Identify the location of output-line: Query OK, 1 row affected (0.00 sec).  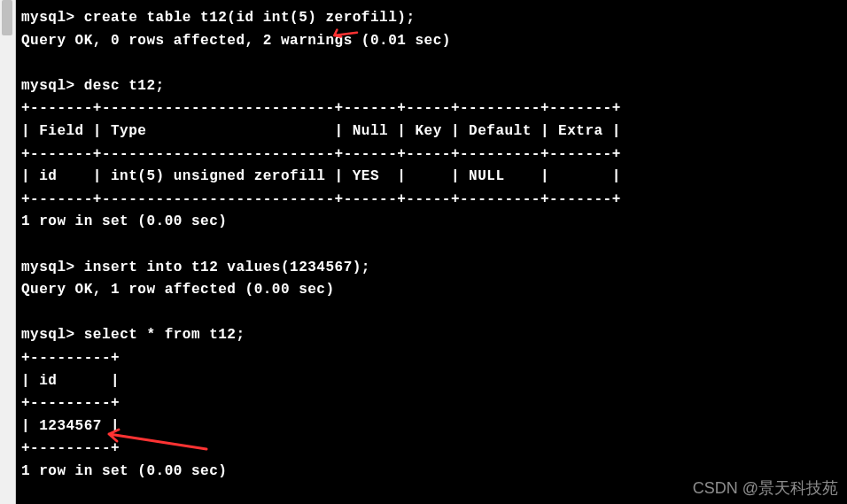
(178, 290).